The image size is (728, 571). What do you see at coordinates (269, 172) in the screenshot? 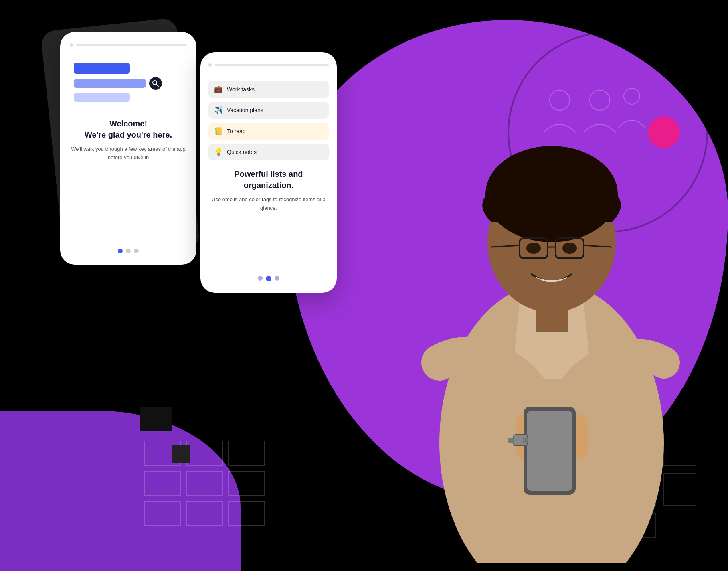
I see `phone-2-mockup: 💼 Work tasks ✈️ Vacation plans 📒 To read…` at bounding box center [269, 172].